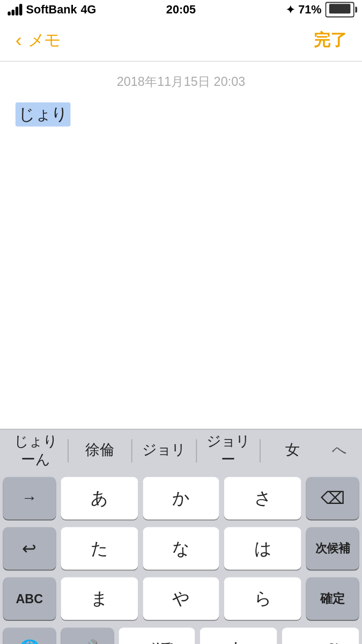 This screenshot has width=362, height=644. What do you see at coordinates (181, 498) in the screenshot?
I see `keyboard-row-1: → あ か さ ⌫` at bounding box center [181, 498].